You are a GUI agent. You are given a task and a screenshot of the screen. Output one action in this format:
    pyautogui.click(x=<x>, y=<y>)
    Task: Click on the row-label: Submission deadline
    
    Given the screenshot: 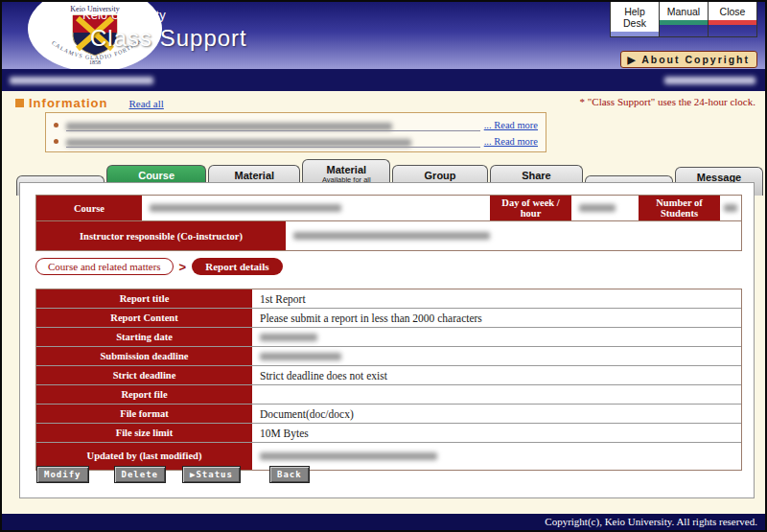 What is the action you would take?
    pyautogui.click(x=144, y=357)
    